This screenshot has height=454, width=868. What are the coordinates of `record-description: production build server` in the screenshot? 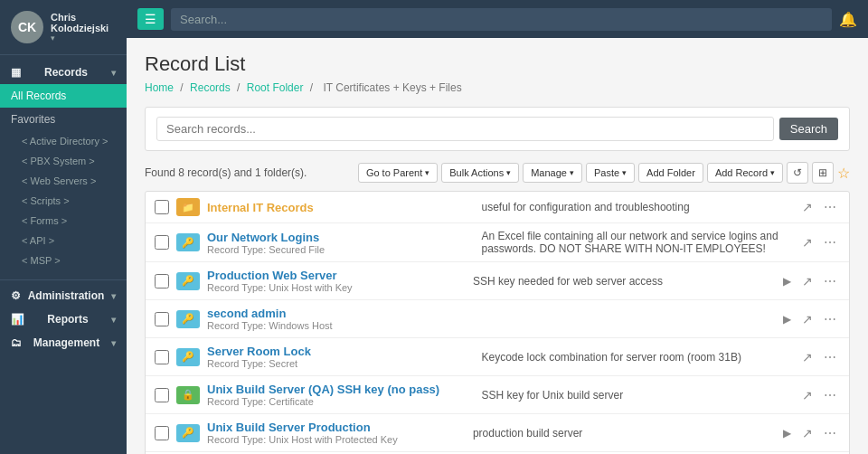 It's located at (618, 433).